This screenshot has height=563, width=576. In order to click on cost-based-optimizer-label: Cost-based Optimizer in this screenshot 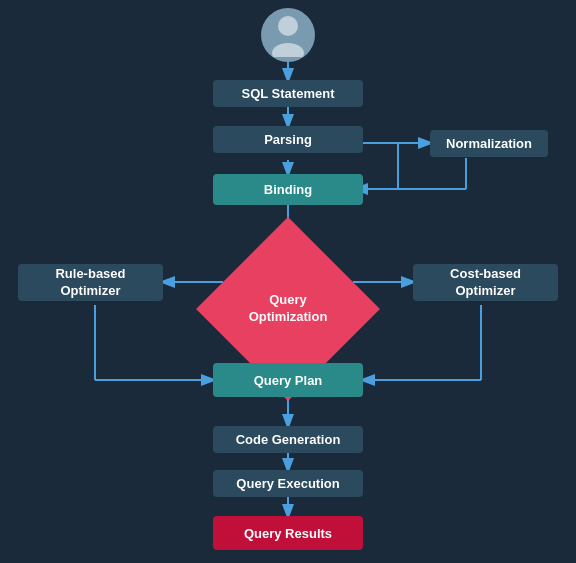, I will do `click(486, 283)`.